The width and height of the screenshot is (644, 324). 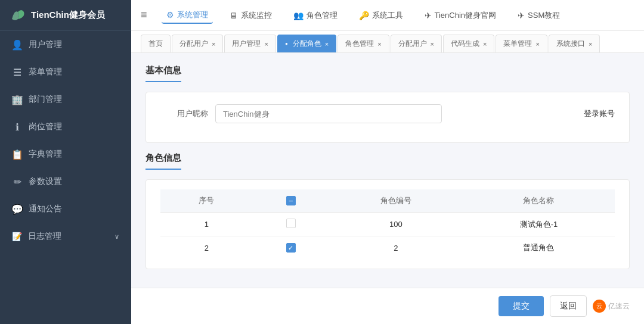 What do you see at coordinates (388, 117) in the screenshot?
I see `basic-info-form: 用户昵称 登录账号` at bounding box center [388, 117].